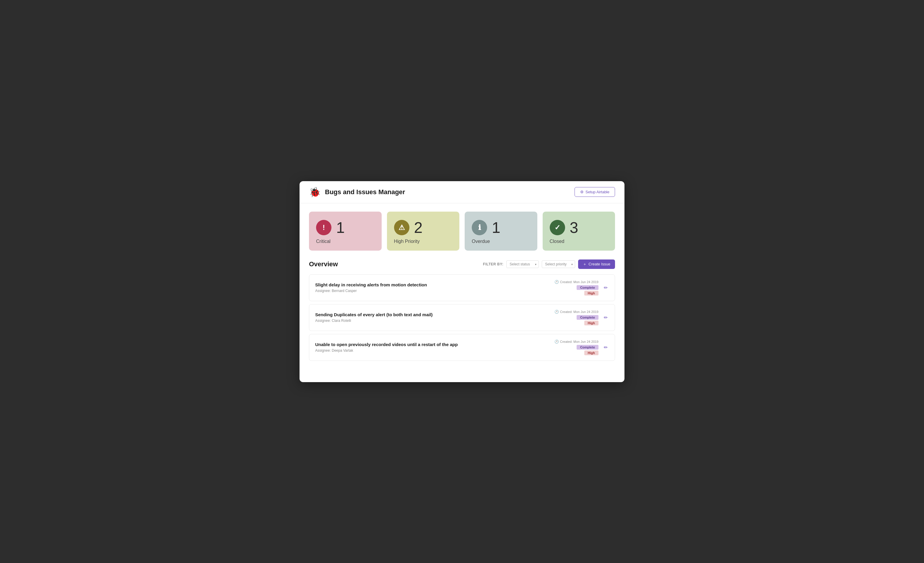 The image size is (924, 563). I want to click on closed-count: 3, so click(574, 227).